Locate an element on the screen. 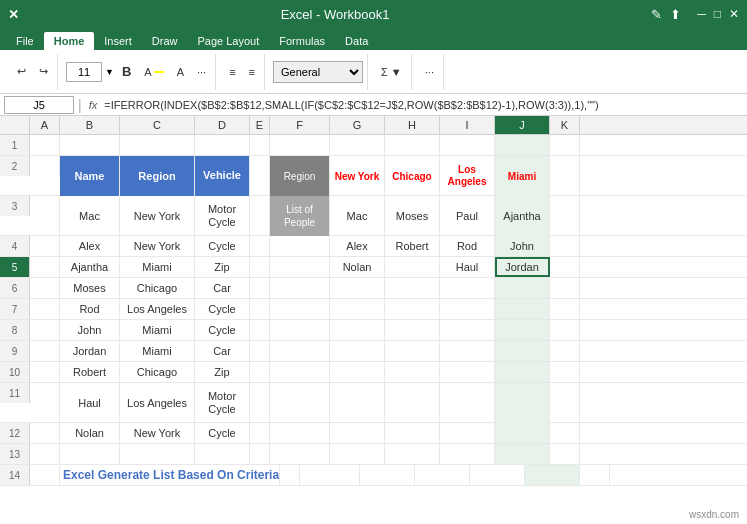 This screenshot has width=747, height=524. cell-f8 is located at coordinates (300, 330).